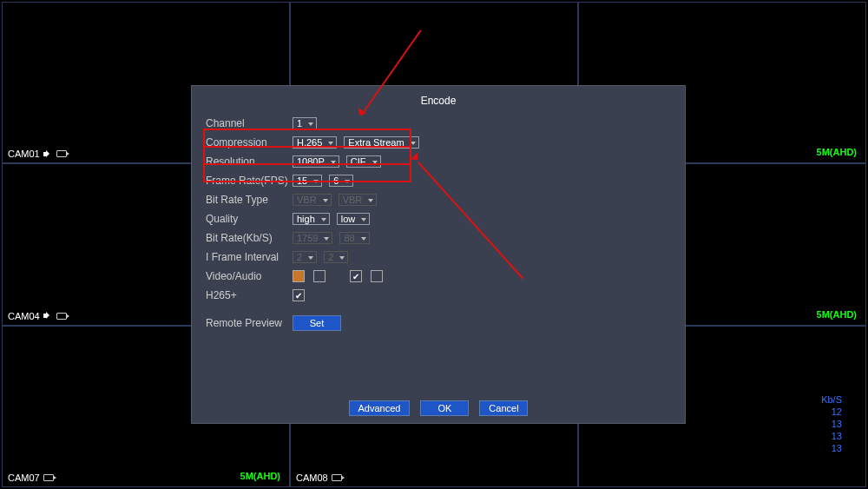  I want to click on cam-label-07: CAM07, so click(31, 478).